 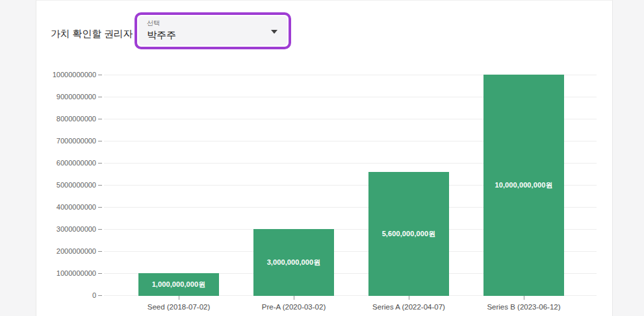 What do you see at coordinates (74, 164) in the screenshot?
I see `y-axis-label: 6000000000` at bounding box center [74, 164].